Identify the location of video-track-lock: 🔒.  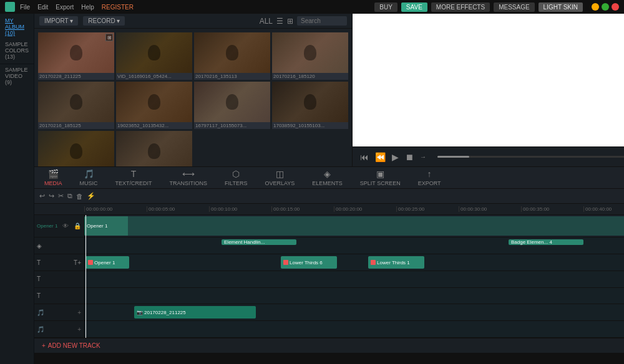
(77, 226).